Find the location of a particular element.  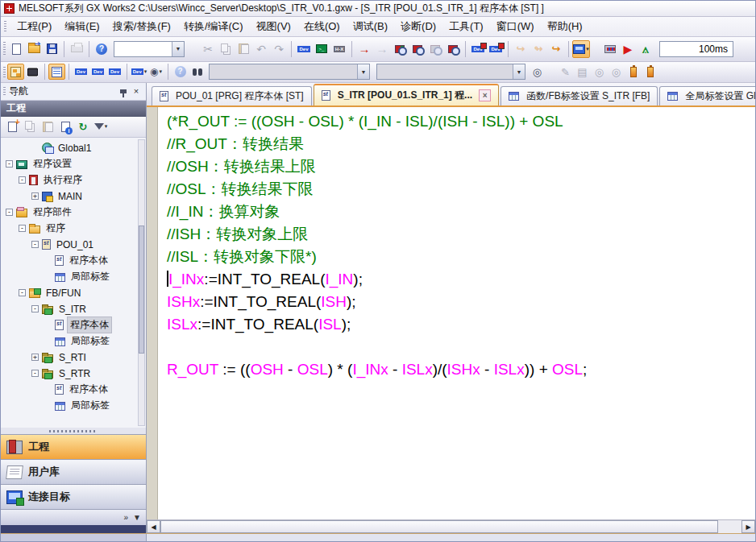

view-button-连接目标: 连接目标 is located at coordinates (73, 496).